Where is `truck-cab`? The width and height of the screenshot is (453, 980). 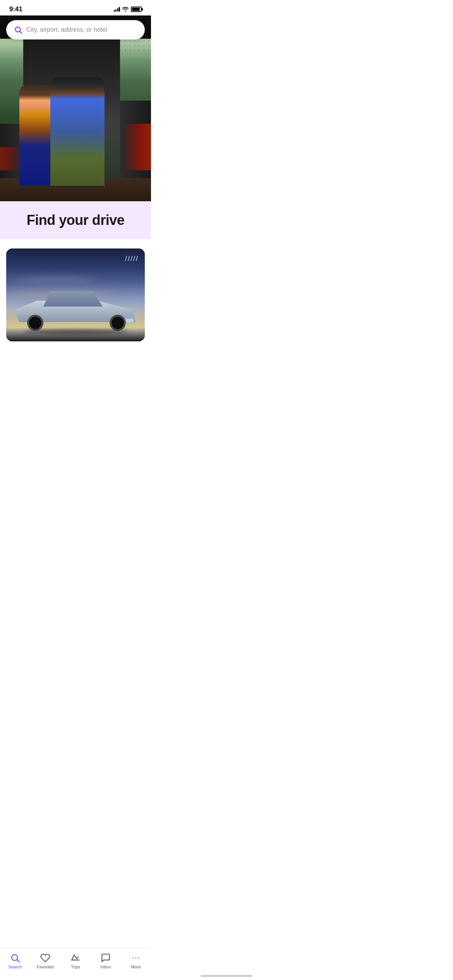
truck-cab is located at coordinates (70, 299).